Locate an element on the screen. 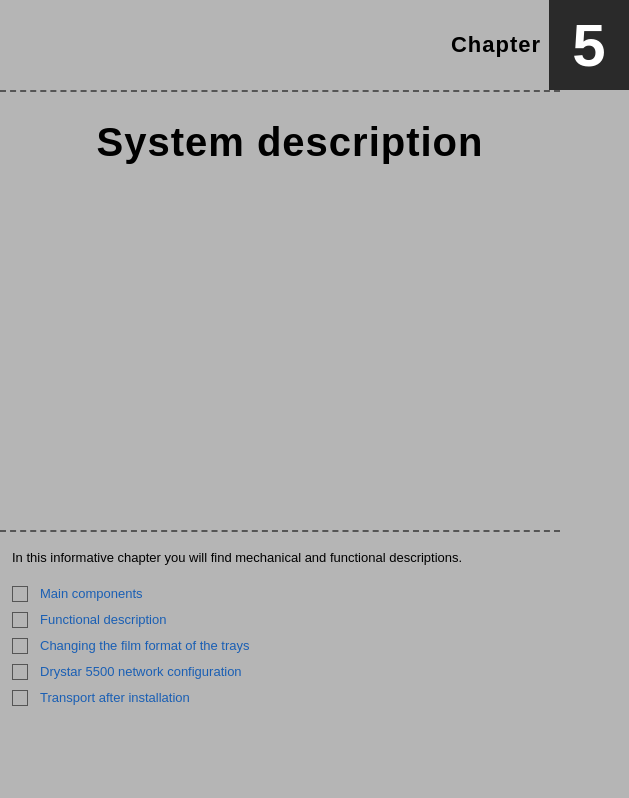 Image resolution: width=629 pixels, height=798 pixels. toc-item: Functional description is located at coordinates (307, 620).